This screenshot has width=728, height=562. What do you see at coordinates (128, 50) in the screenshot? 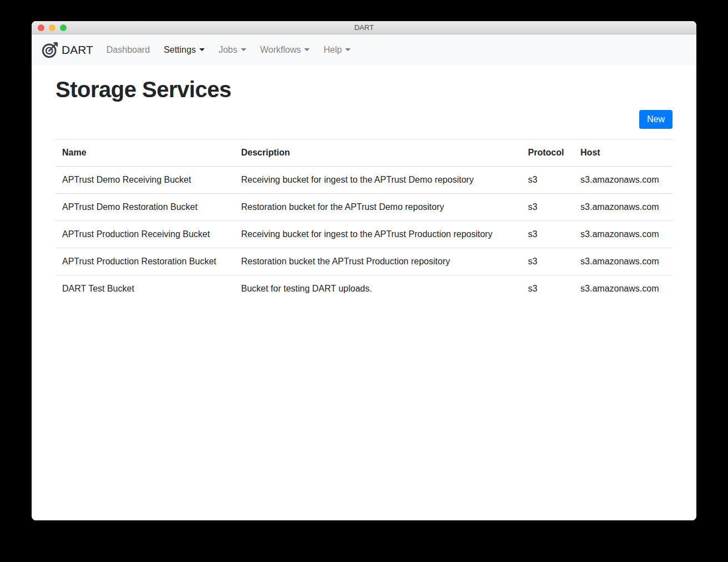
I see `nav-item-dashboard: Dashboard` at bounding box center [128, 50].